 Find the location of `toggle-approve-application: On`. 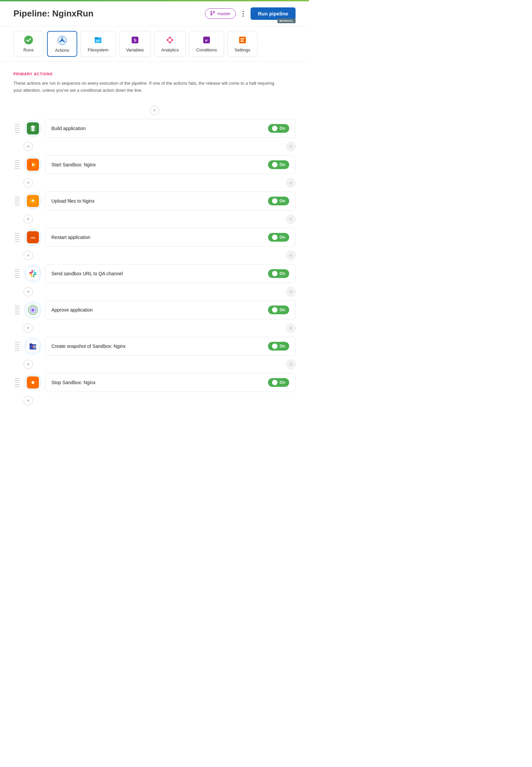

toggle-approve-application: On is located at coordinates (279, 310).